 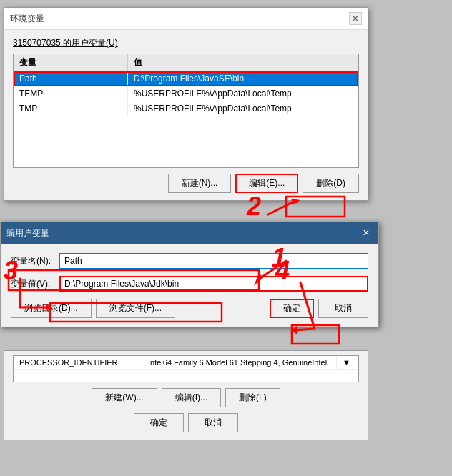 I want to click on ok-button: 确定, so click(x=292, y=309).